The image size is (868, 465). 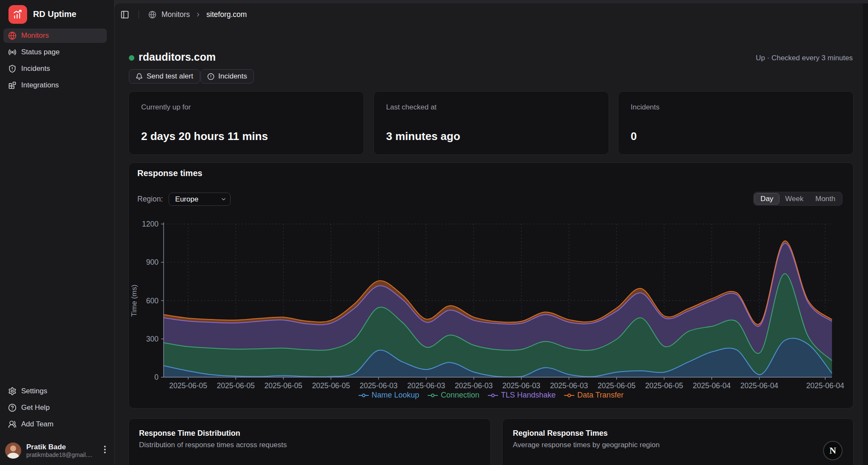 What do you see at coordinates (226, 14) in the screenshot?
I see `breadcrumb-current: siteforg.com` at bounding box center [226, 14].